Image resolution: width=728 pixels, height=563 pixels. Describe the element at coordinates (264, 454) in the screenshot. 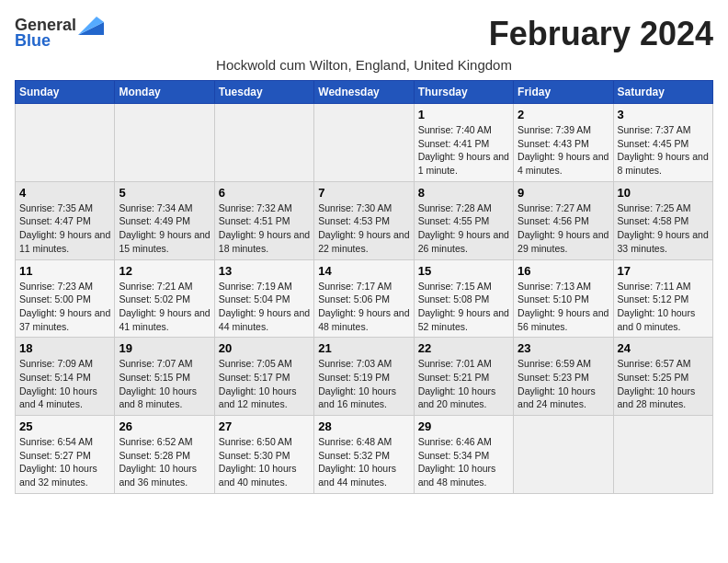

I see `calendar-cell: 27Sunrise: 6:50 AM Sunset: 5:30 PM Dayli…` at that location.